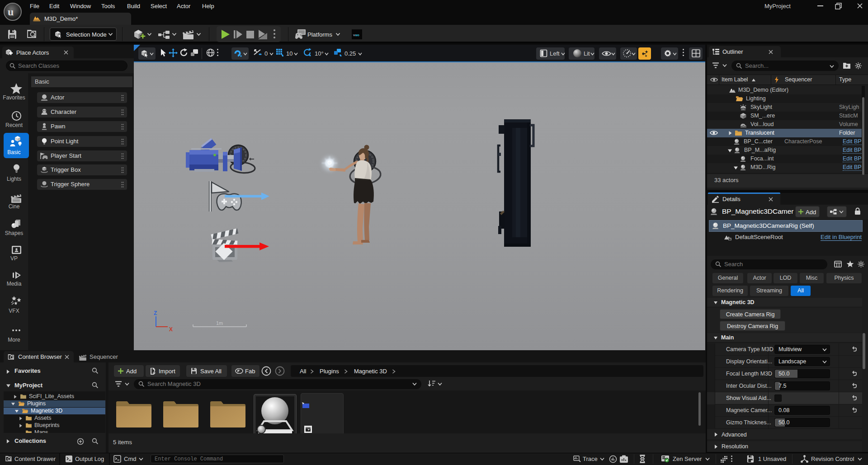 This screenshot has width=868, height=465. What do you see at coordinates (156, 313) in the screenshot?
I see `svg-text: Z` at bounding box center [156, 313].